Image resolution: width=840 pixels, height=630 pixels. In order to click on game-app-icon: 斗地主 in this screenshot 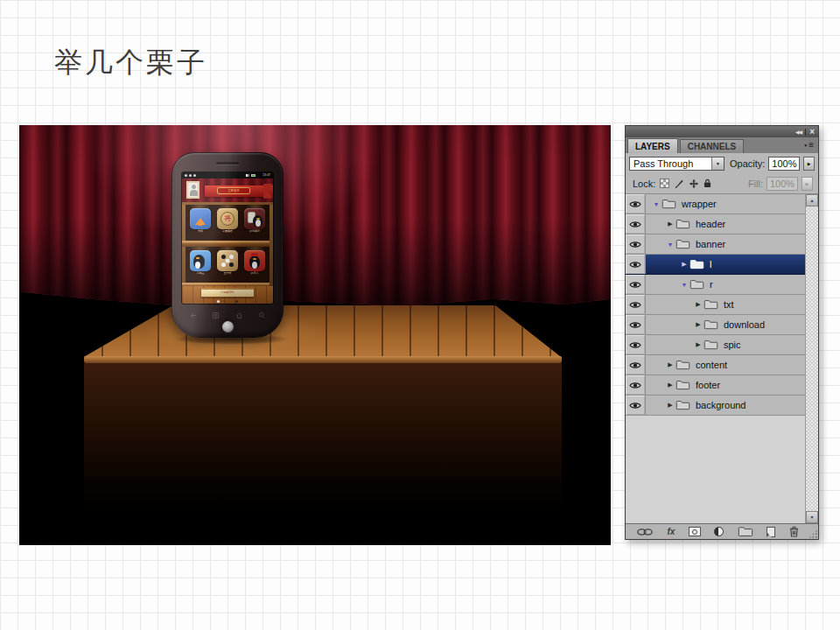, I will do `click(200, 263)`.